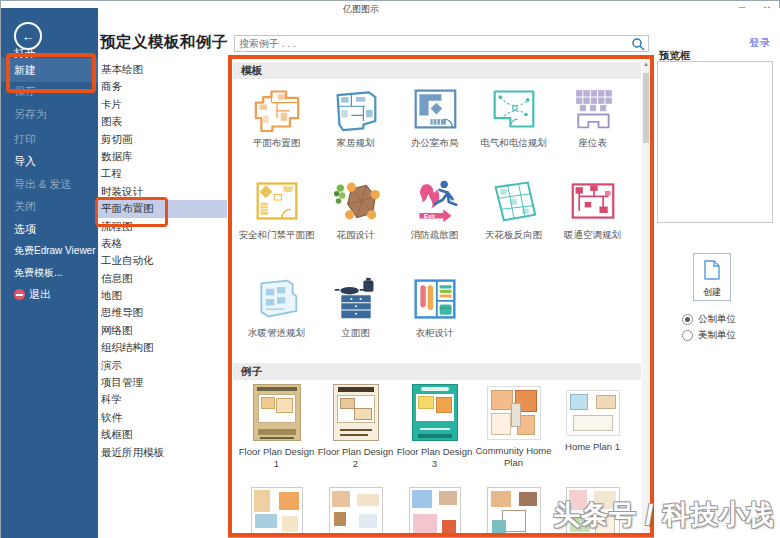 The width and height of the screenshot is (780, 538). Describe the element at coordinates (760, 43) in the screenshot. I see `login-link: 登录` at that location.